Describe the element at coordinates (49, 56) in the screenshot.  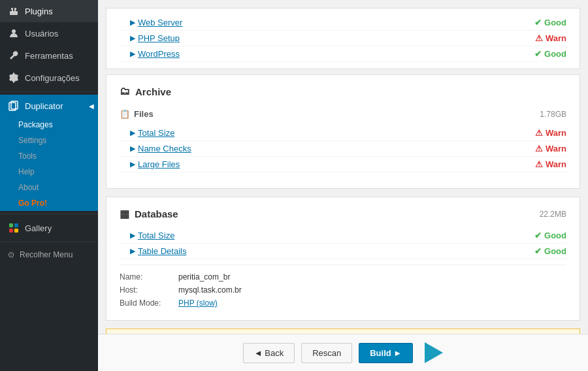
I see `sidebar-item-ferramentas: Ferramentas` at that location.